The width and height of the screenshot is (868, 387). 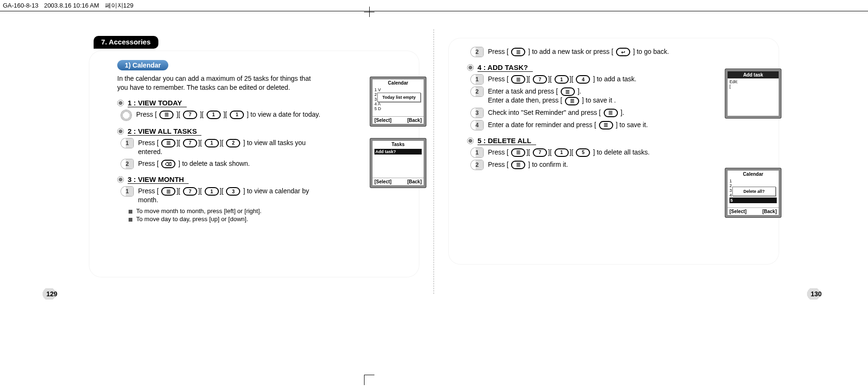 What do you see at coordinates (573, 52) in the screenshot?
I see `top-step2: 2 Press [ ] to add a new task or press […` at bounding box center [573, 52].